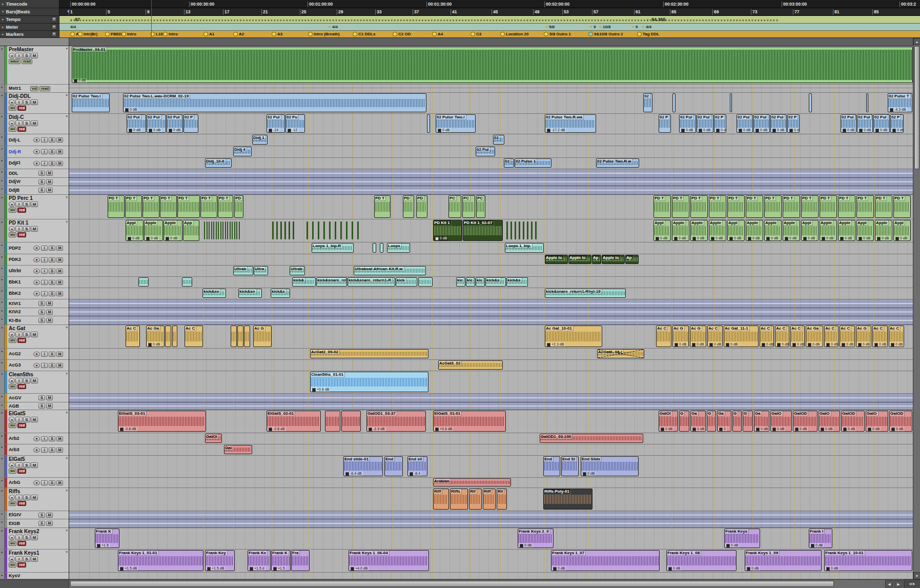 The image size is (920, 588). What do you see at coordinates (220, 561) in the screenshot?
I see `audio-clip: Frank Key+1.5 dB` at bounding box center [220, 561].